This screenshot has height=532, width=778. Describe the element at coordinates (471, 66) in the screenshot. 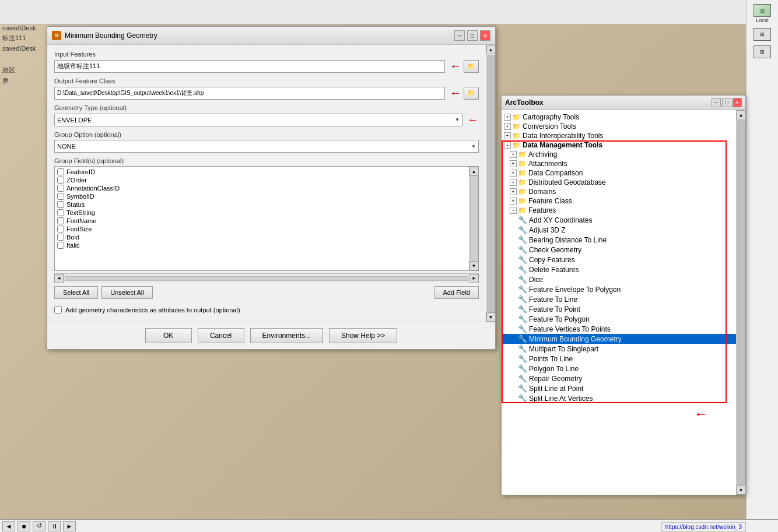

I see `browse-input-features-button: 📁` at that location.